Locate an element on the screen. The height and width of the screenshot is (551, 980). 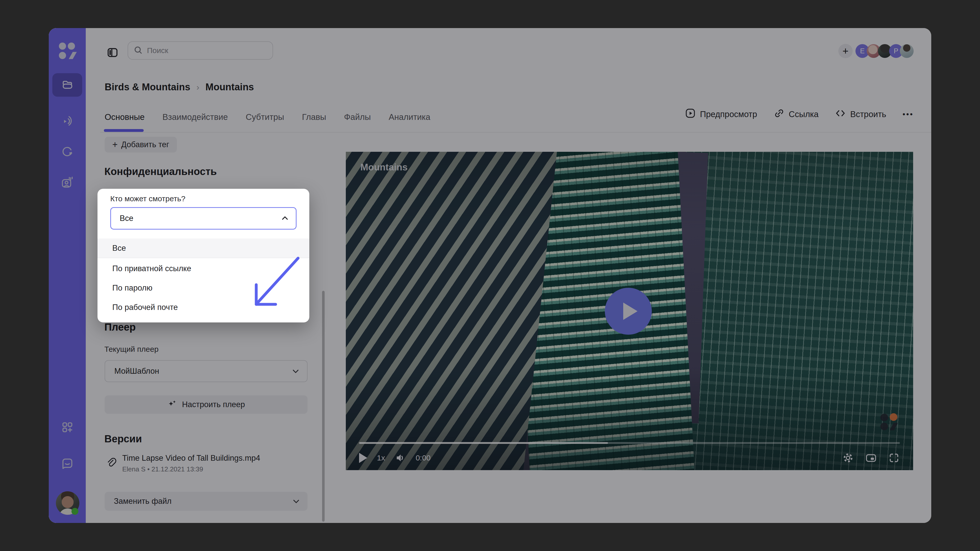
who-can-watch-label: Кто может смотреть? is located at coordinates (148, 198).